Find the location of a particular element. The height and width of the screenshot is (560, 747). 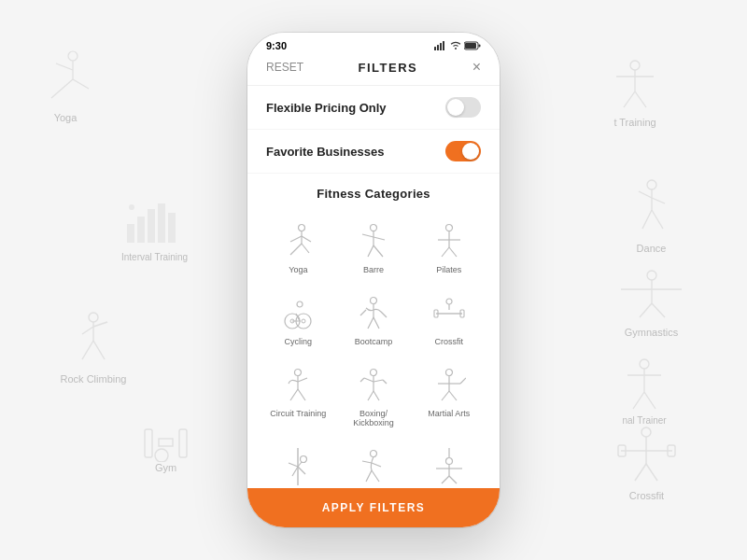

category-crossfit: Crossfit is located at coordinates (448, 319).